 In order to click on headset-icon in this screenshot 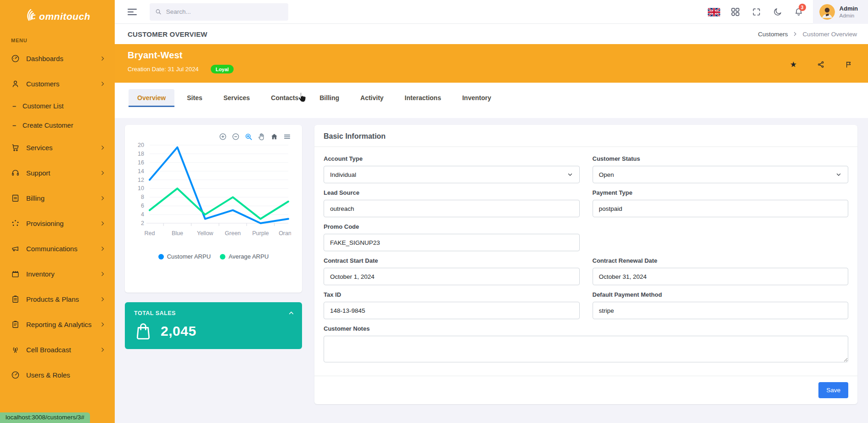, I will do `click(16, 173)`.